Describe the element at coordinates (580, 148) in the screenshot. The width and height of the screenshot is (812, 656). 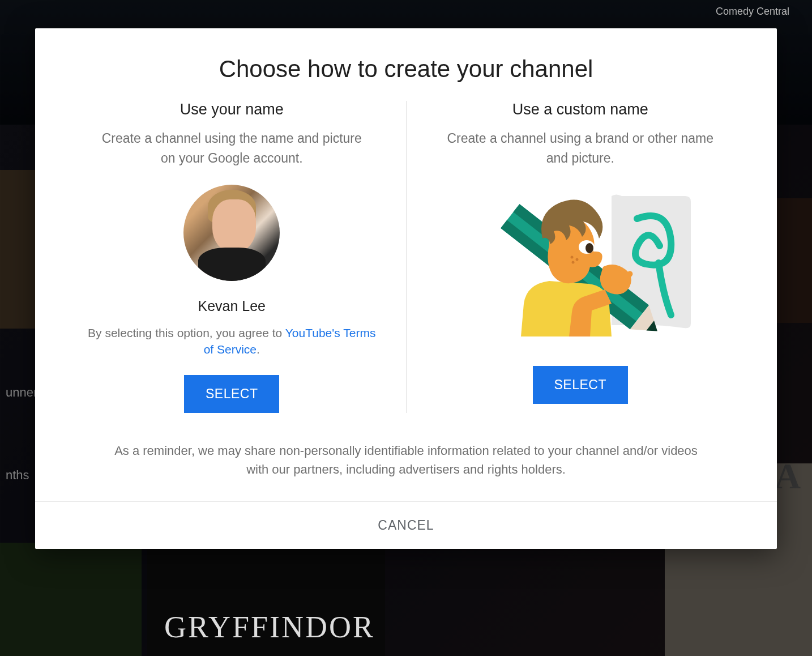
I see `option-description: Create a channel using a brand or other …` at that location.